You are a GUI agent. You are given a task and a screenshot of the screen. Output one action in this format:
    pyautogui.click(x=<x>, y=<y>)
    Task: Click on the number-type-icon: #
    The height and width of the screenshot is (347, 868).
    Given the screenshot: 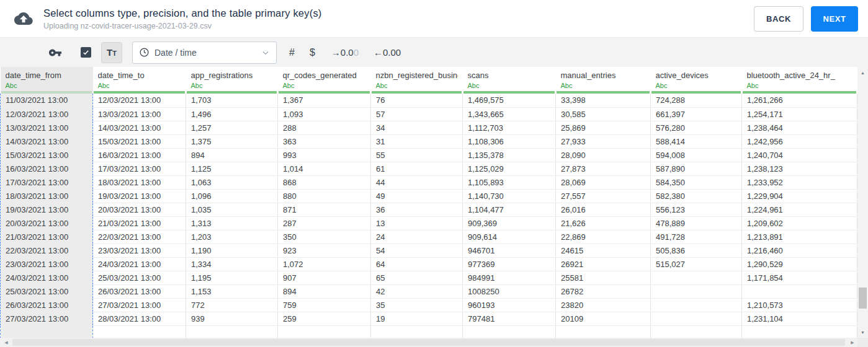 What is the action you would take?
    pyautogui.click(x=292, y=53)
    